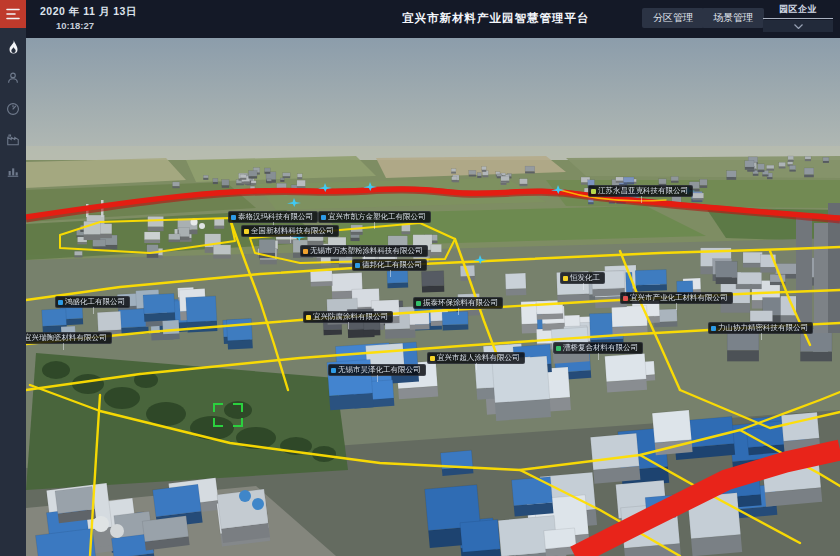  I want to click on company-label: 鸿盛化工有限公司, so click(92, 302).